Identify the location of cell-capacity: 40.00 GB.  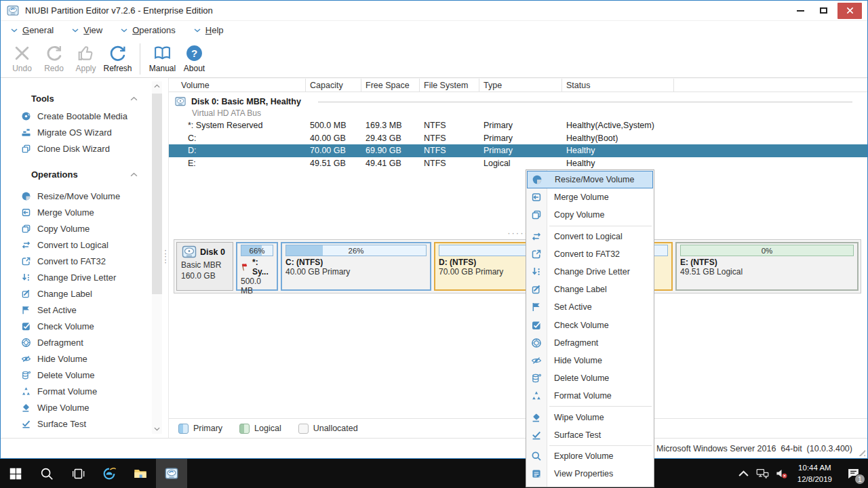
(334, 138).